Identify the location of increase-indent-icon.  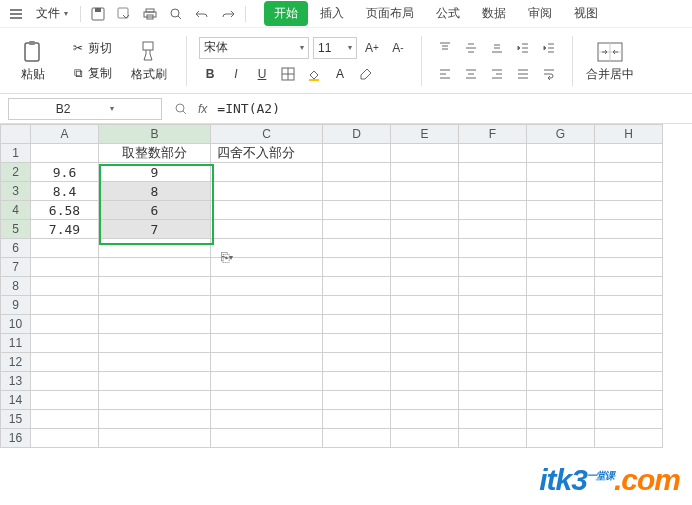
(549, 48).